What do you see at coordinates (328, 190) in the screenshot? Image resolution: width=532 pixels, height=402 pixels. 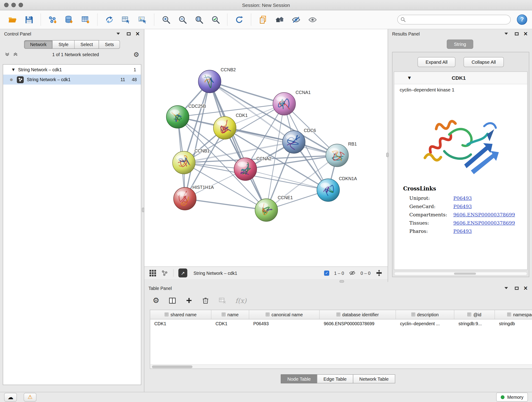 I see `network-node-cdkn1a` at bounding box center [328, 190].